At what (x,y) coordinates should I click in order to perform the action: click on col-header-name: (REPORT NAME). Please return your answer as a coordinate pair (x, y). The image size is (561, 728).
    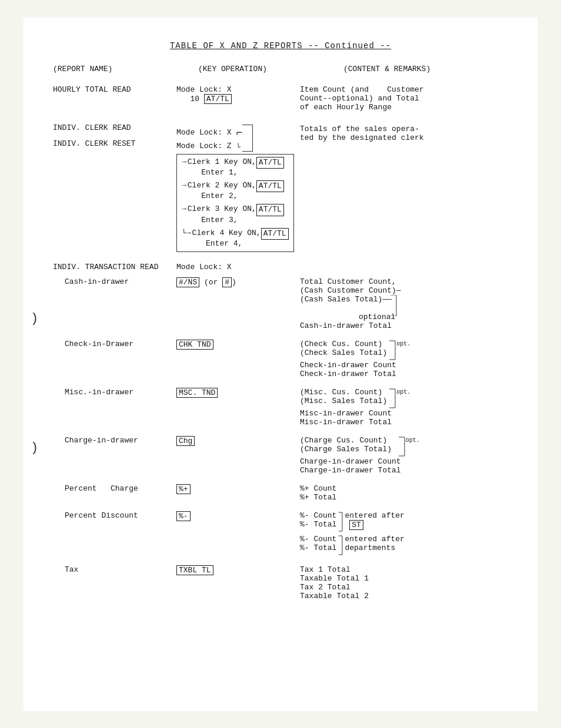
    Looking at the image, I should click on (112, 69).